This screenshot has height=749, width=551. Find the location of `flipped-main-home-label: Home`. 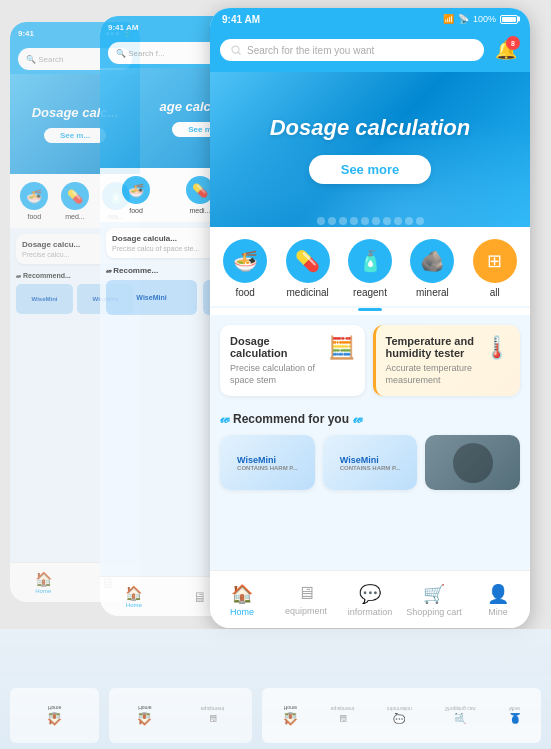

flipped-main-home-label: Home is located at coordinates (290, 708).